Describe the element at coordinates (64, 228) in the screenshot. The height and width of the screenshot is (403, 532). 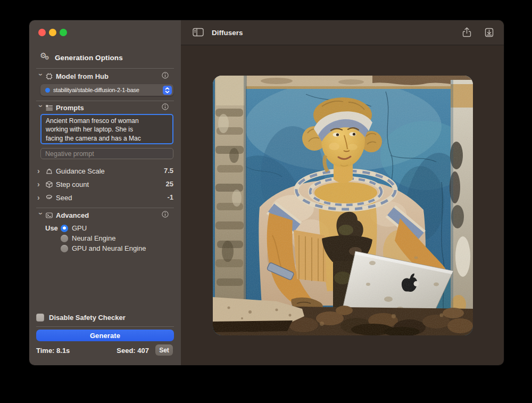
I see `radio-gpu` at that location.